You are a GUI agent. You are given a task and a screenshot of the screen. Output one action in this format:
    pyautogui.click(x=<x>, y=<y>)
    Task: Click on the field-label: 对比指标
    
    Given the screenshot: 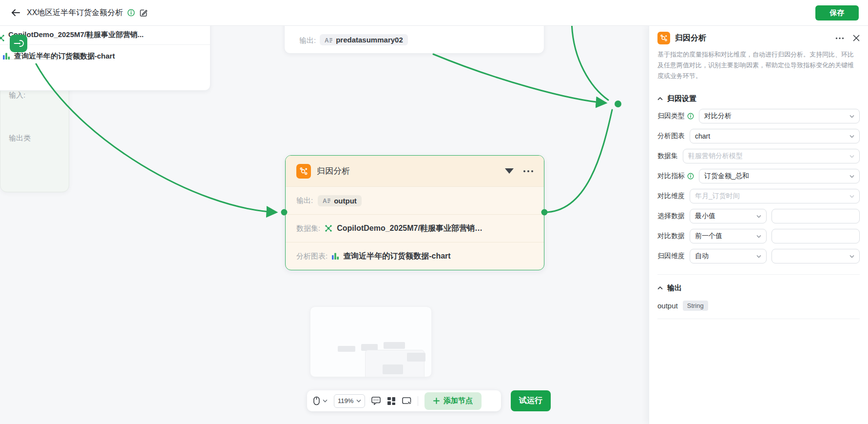 What is the action you would take?
    pyautogui.click(x=675, y=176)
    